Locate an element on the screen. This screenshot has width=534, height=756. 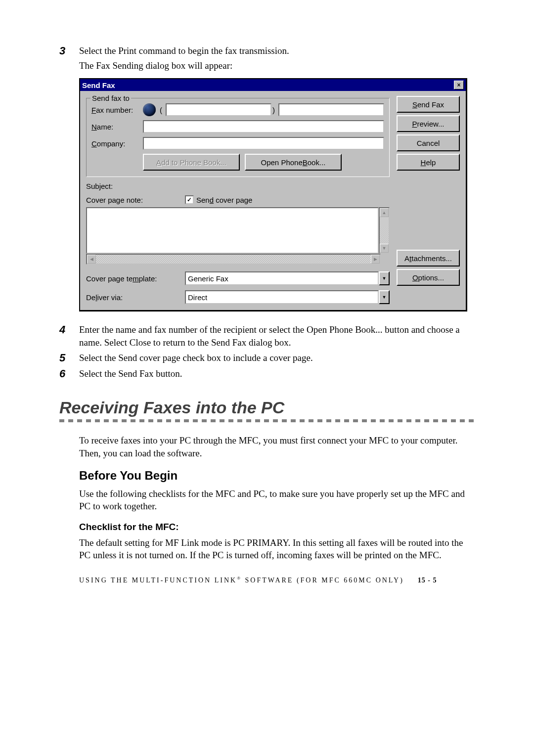
company-input is located at coordinates (264, 143).